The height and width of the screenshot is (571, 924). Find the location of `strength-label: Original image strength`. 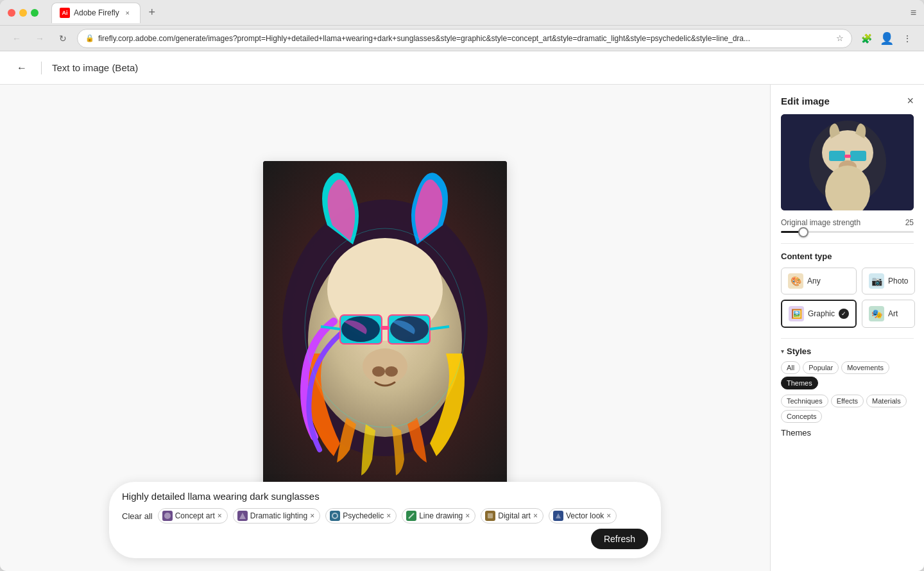

strength-label: Original image strength is located at coordinates (821, 223).